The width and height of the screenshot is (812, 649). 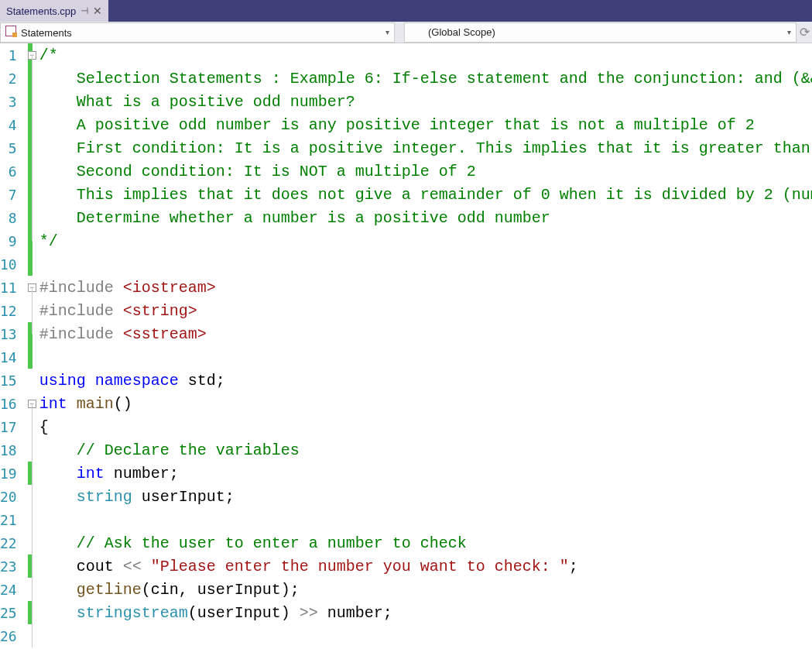 What do you see at coordinates (14, 427) in the screenshot?
I see `line-number: 17` at bounding box center [14, 427].